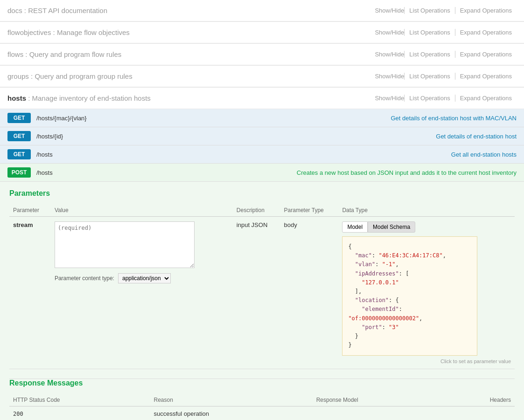 Image resolution: width=524 pixels, height=420 pixels. What do you see at coordinates (429, 98) in the screenshot?
I see `hosts-list-ops: List Operations` at bounding box center [429, 98].